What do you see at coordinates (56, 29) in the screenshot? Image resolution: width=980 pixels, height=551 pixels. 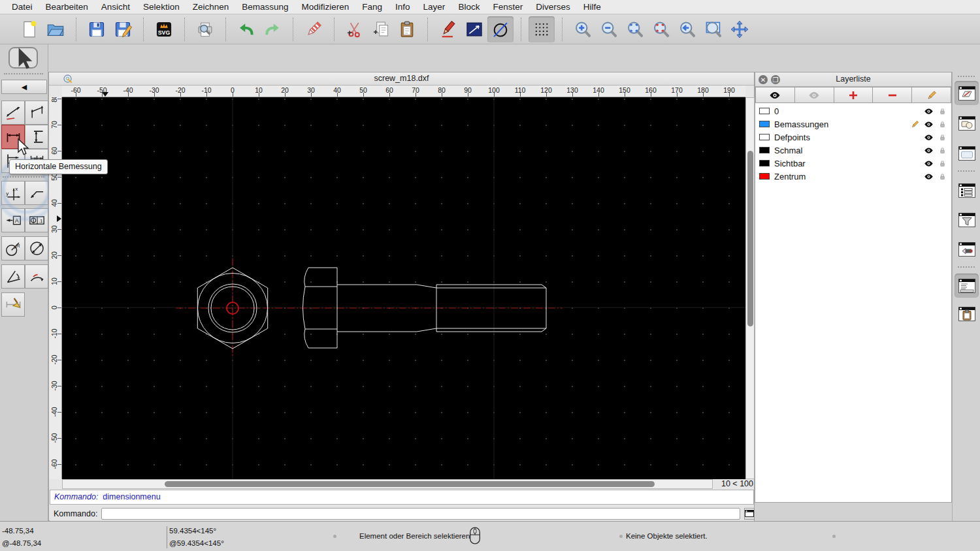 I see `open-file-button` at bounding box center [56, 29].